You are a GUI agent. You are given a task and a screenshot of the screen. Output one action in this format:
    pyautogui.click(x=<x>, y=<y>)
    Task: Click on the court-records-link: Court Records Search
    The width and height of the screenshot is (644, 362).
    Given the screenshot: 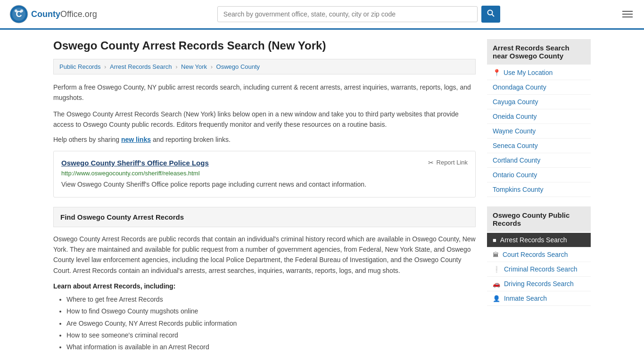 What is the action you would take?
    pyautogui.click(x=536, y=255)
    